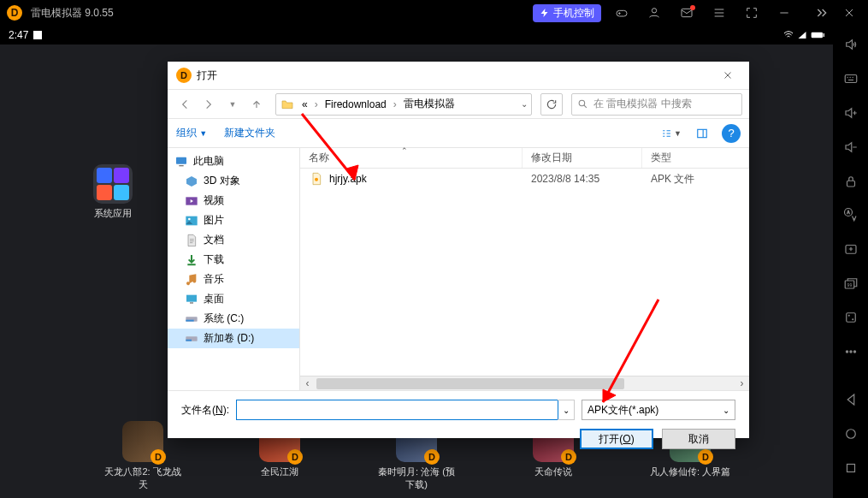 Image resolution: width=868 pixels, height=498 pixels. Describe the element at coordinates (192, 240) in the screenshot. I see `document-icon` at that location.